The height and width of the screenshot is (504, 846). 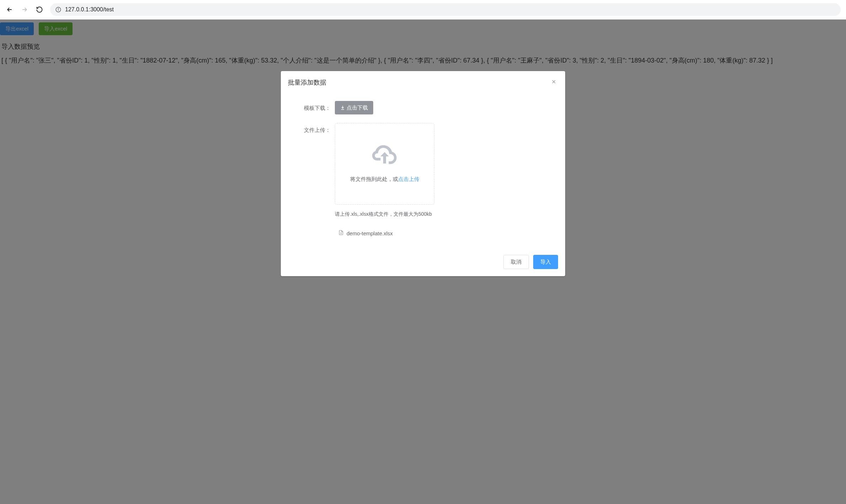 I want to click on browser-toolbar: 127.0.0.1:3000/test, so click(x=423, y=10).